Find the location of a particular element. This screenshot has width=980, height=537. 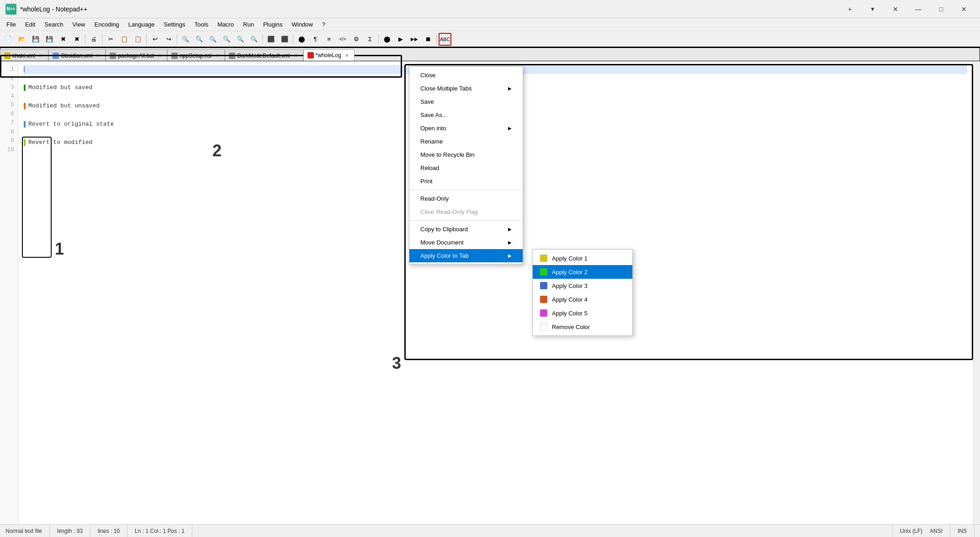

tool-open: 📂 is located at coordinates (22, 39).